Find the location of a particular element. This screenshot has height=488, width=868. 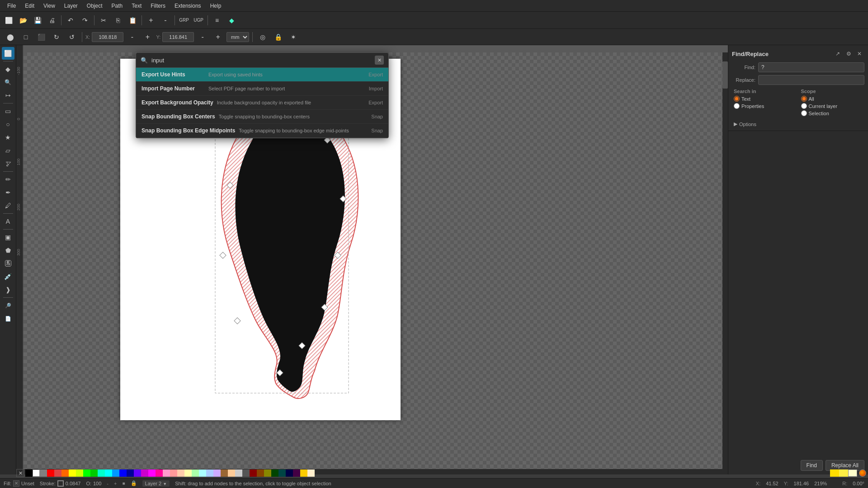

nodes-btn: ◆ is located at coordinates (231, 20).